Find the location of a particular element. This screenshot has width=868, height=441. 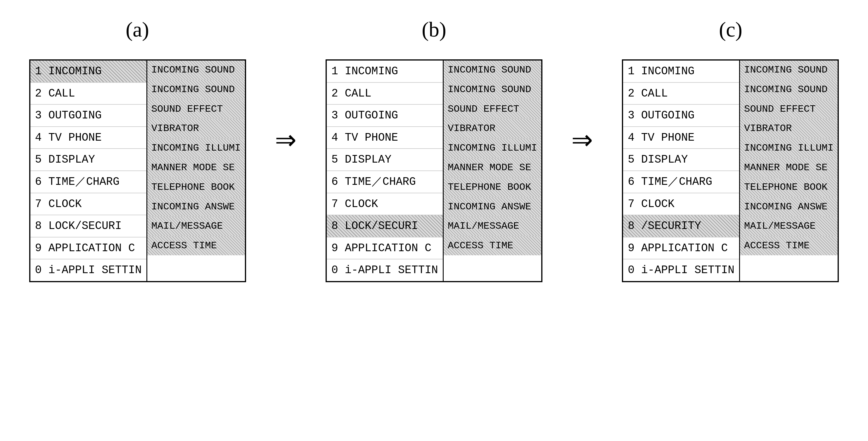

menu-item-a-7: 7 CLOCK is located at coordinates (88, 204).